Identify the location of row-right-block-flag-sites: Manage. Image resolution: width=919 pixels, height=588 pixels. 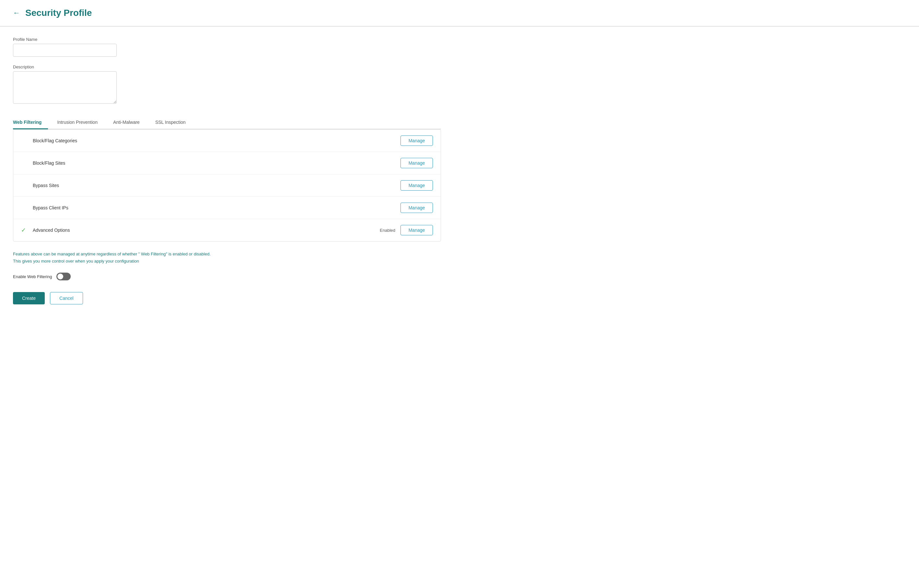
(416, 163).